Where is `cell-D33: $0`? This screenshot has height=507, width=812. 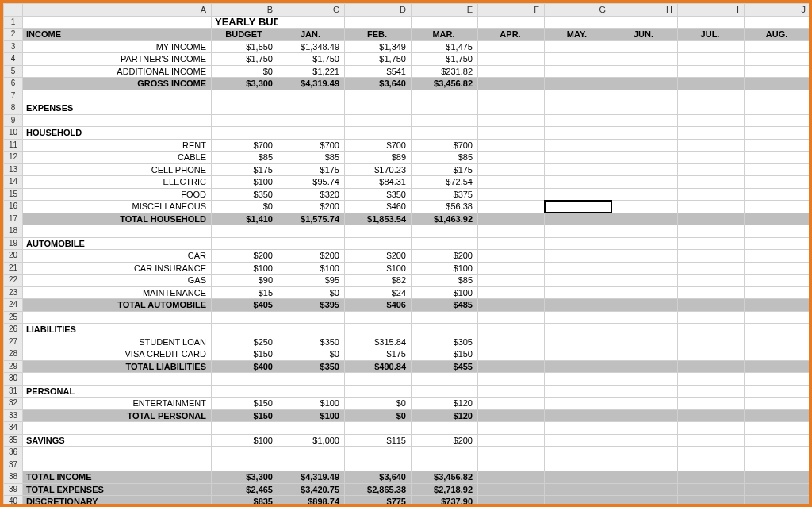 cell-D33: $0 is located at coordinates (378, 416).